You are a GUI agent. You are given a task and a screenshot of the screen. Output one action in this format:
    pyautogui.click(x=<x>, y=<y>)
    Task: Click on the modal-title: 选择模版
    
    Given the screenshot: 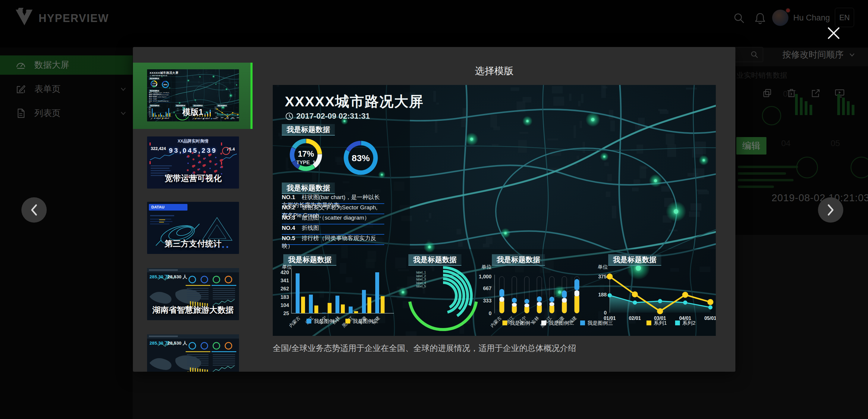 What is the action you would take?
    pyautogui.click(x=494, y=71)
    